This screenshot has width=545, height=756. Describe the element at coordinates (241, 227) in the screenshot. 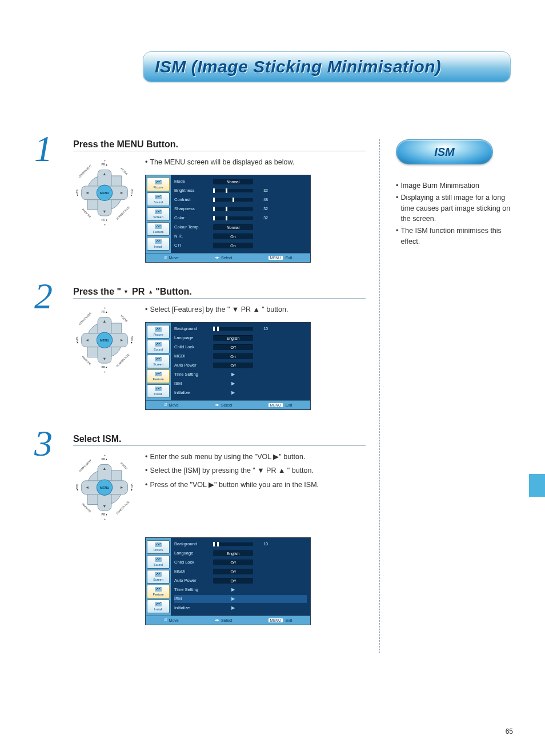

I see `osd-row: Colour Temp.Normal` at that location.